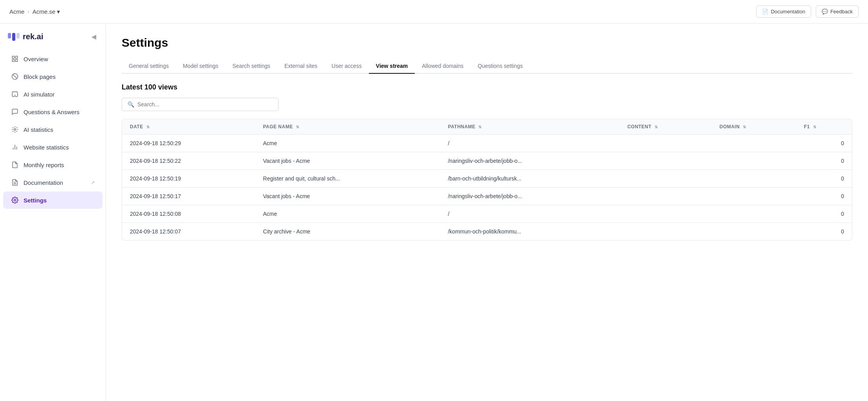  Describe the element at coordinates (53, 77) in the screenshot. I see `sidebar-item-block-pages: Block pages` at that location.